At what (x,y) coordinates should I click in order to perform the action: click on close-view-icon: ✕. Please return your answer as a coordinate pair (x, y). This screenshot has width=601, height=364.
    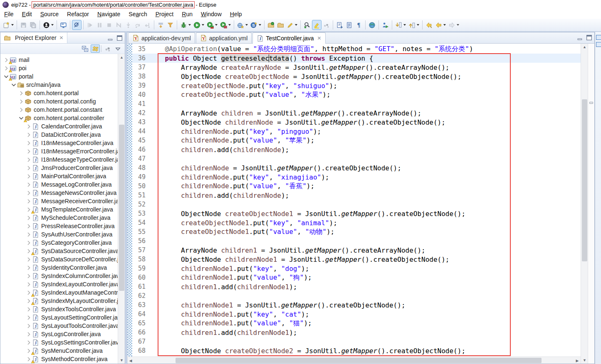
    Looking at the image, I should click on (62, 38).